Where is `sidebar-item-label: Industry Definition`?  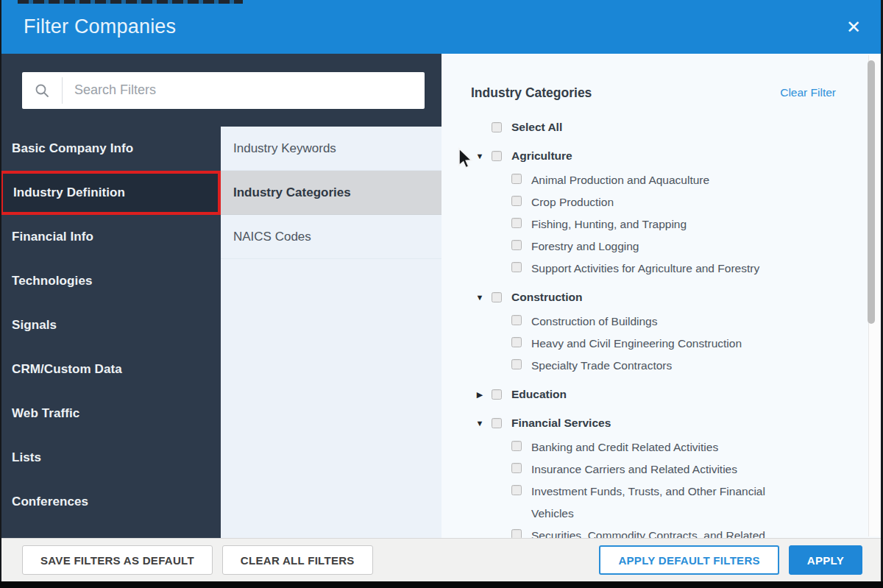 sidebar-item-label: Industry Definition is located at coordinates (69, 193).